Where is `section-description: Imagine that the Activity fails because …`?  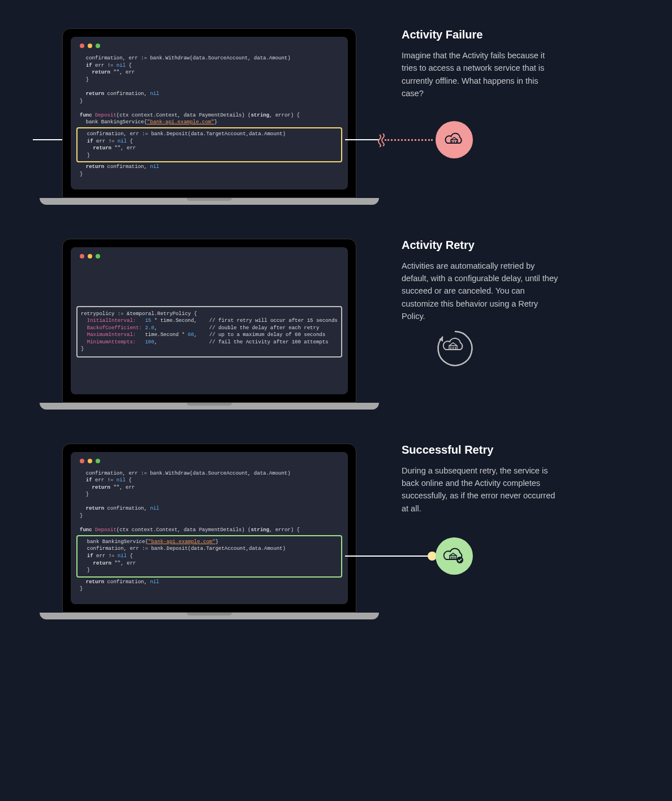
section-description: Imagine that the Activity fails because … is located at coordinates (481, 75).